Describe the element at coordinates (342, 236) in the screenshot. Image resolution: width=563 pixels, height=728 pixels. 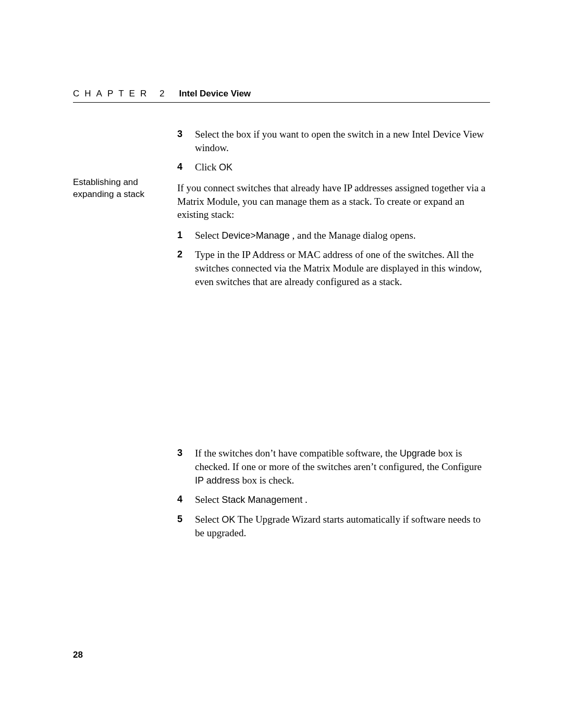
I see `step-text: Select Device>Manage , and the Manage di…` at that location.